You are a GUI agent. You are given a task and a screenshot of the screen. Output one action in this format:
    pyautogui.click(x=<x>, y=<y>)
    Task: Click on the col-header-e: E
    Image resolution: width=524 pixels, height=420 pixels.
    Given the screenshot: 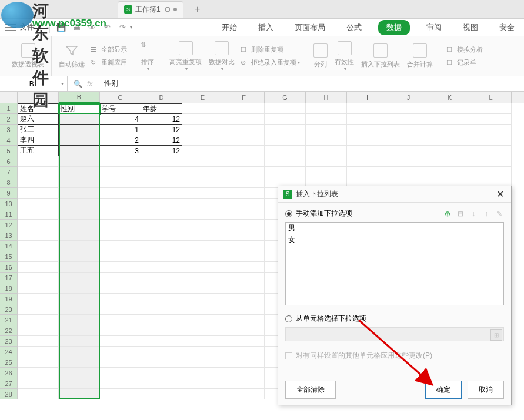 What is the action you would take?
    pyautogui.click(x=203, y=98)
    